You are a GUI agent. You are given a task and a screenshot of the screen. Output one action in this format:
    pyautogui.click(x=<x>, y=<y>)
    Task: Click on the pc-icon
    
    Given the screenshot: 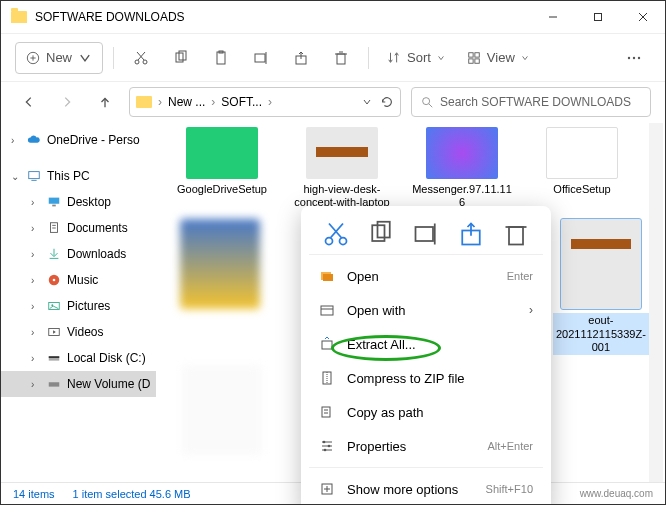 What is the action you would take?
    pyautogui.click(x=34, y=176)
    